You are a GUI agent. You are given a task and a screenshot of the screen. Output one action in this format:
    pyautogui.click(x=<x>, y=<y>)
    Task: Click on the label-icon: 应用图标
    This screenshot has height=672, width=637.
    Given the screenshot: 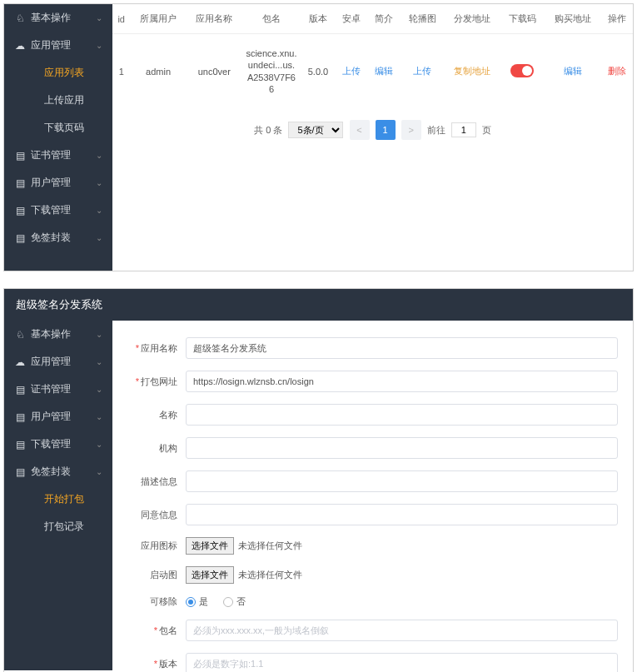 What is the action you would take?
    pyautogui.click(x=157, y=546)
    